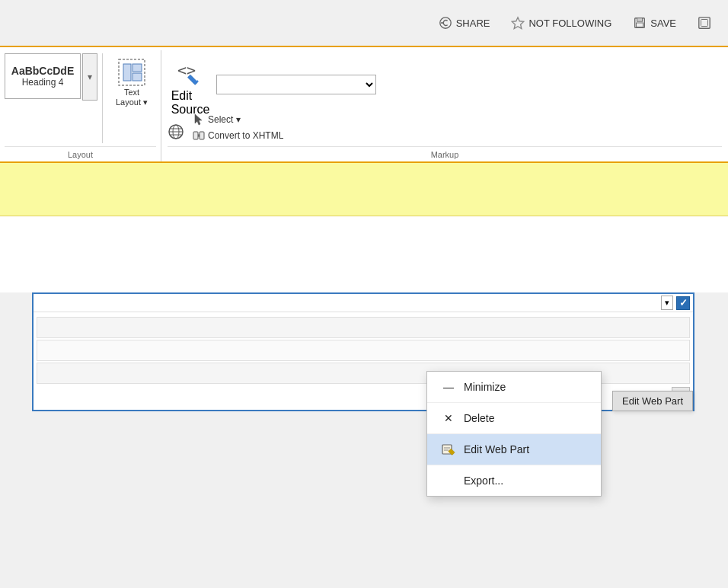  I want to click on globe-icon, so click(176, 132).